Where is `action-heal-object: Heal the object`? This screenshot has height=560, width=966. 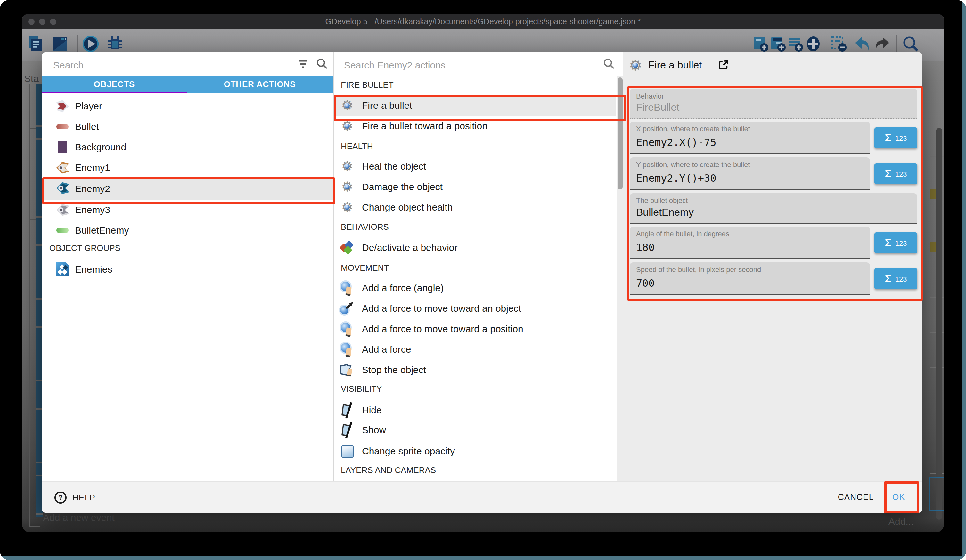
action-heal-object: Heal the object is located at coordinates (475, 166).